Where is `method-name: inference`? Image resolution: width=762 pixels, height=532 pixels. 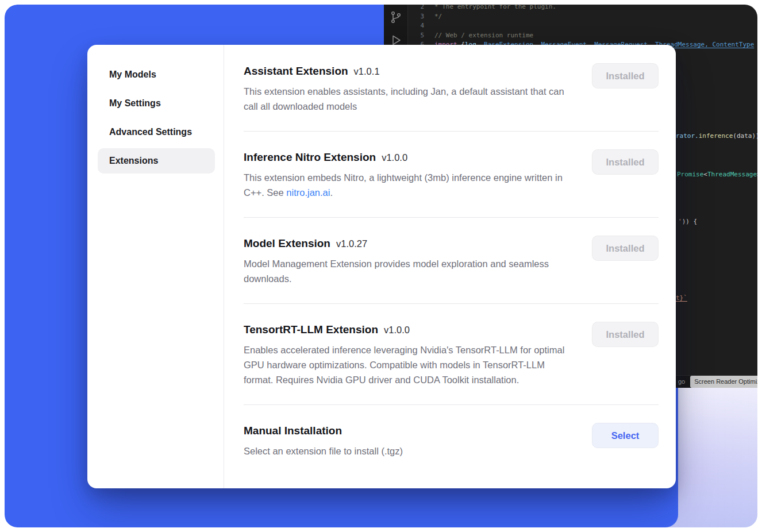 method-name: inference is located at coordinates (716, 136).